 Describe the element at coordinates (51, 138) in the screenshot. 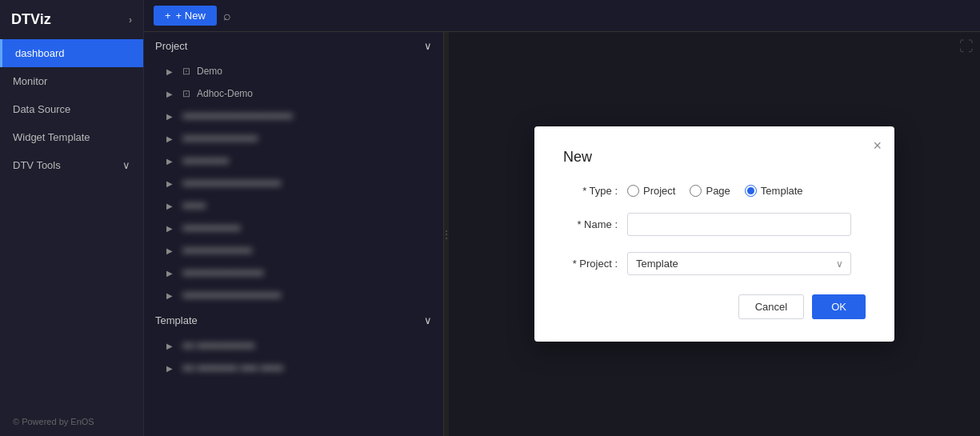

I see `sidebar-item-label: Widget Template` at that location.